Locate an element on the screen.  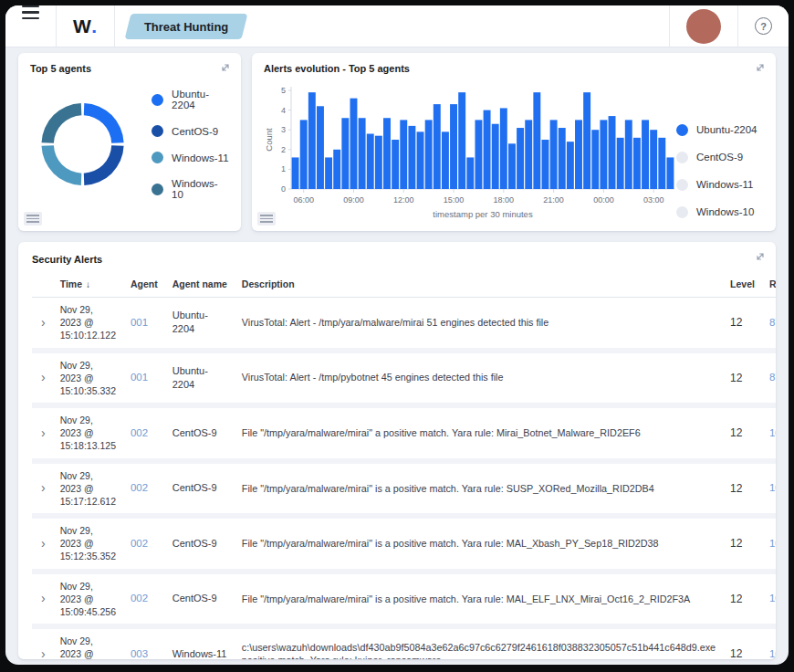
table-row: ›Nov 29, 2023 @ 15:00:13.325003Windows-1… is located at coordinates (403, 643).